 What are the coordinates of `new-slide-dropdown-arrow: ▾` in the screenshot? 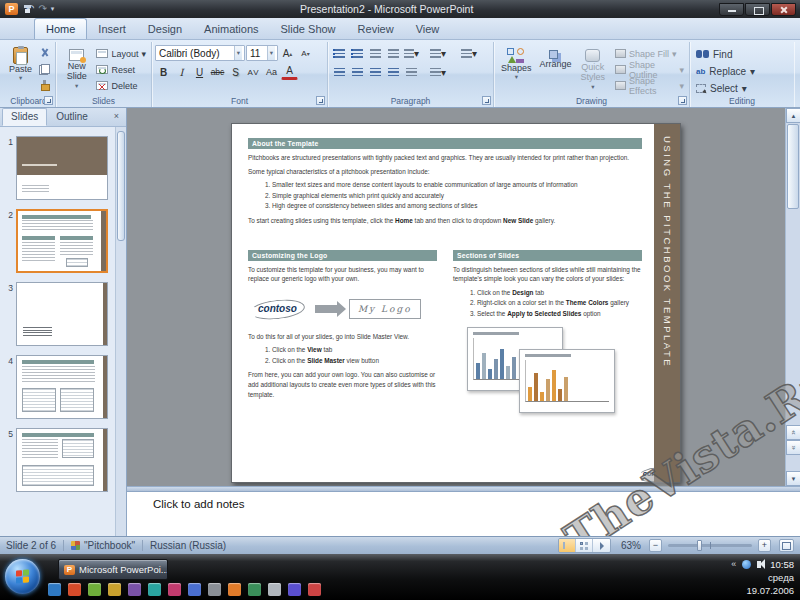 It's located at (76, 86).